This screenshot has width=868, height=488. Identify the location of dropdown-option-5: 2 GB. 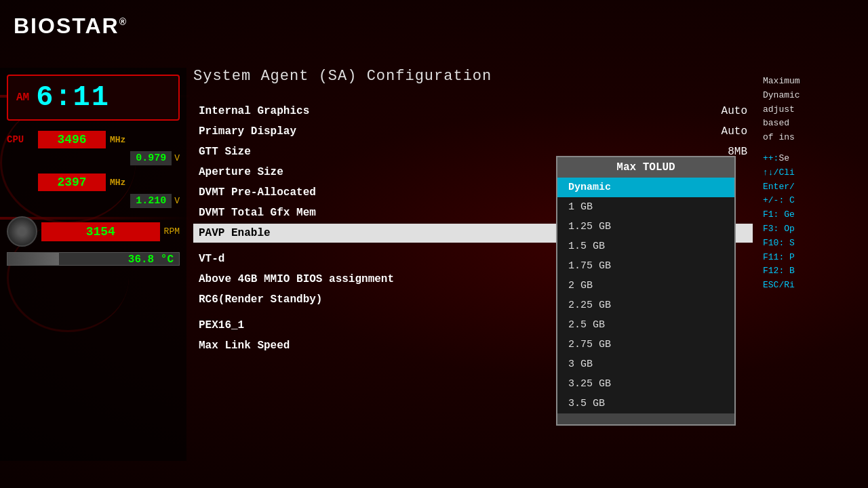
(646, 286).